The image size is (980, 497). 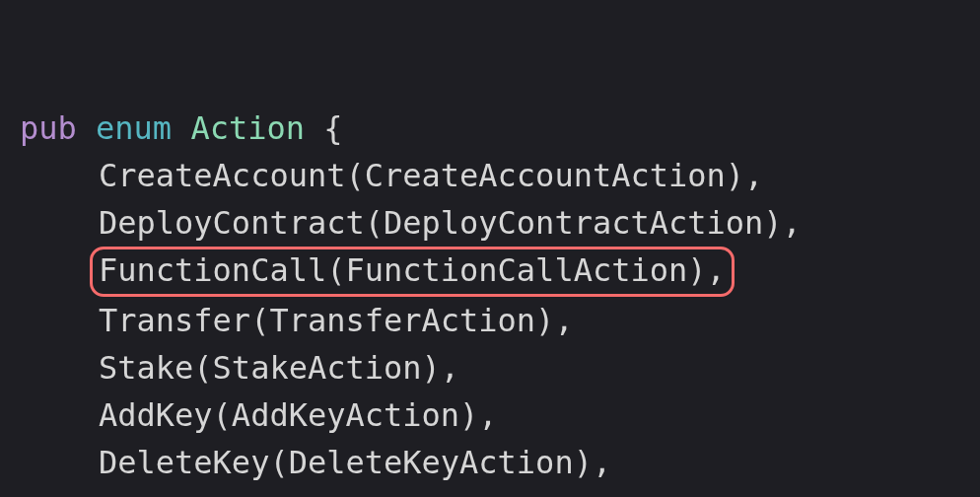 I want to click on variant-name: DeleteAccount, so click(x=222, y=494).